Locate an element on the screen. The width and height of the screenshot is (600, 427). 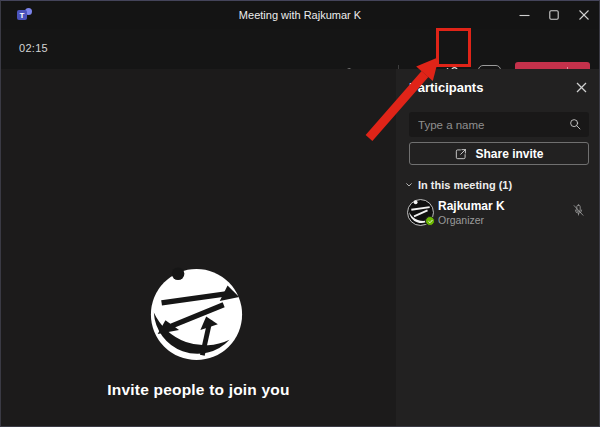
close-icon is located at coordinates (584, 15).